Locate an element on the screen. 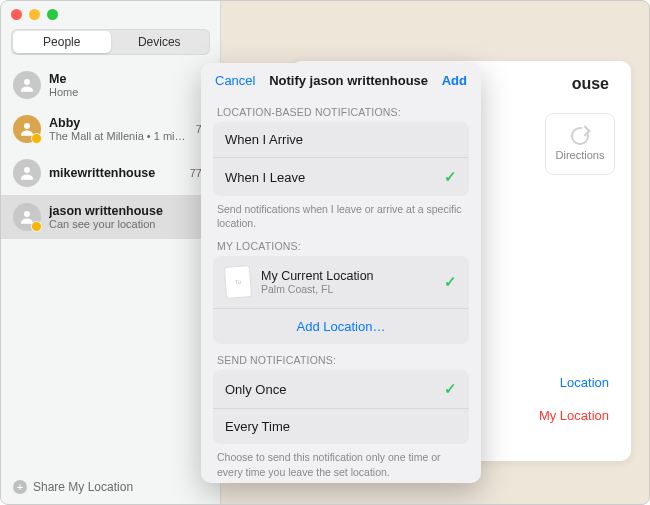  add-location-label: Add Location… is located at coordinates (342, 326).